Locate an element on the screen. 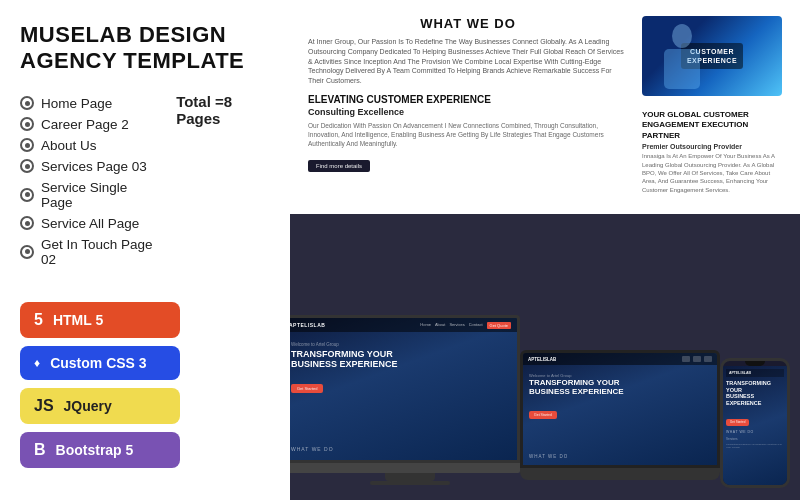 This screenshot has height=500, width=800. customer-experience-image: CUSTOMEREXPERIENCE is located at coordinates (712, 56).